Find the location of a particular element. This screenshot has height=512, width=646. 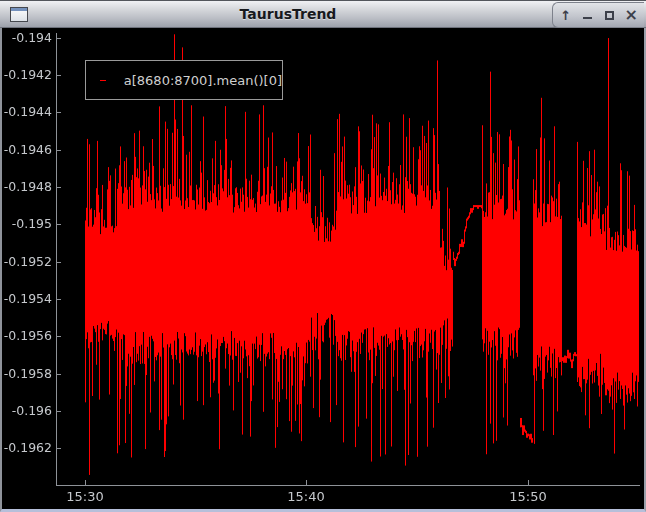

y-tick-label: -0.1948 is located at coordinates (27, 187).